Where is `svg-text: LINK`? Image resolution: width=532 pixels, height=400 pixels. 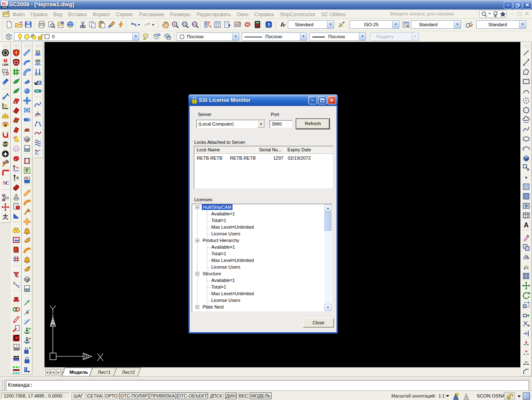 svg-text: LINK is located at coordinates (5, 65).